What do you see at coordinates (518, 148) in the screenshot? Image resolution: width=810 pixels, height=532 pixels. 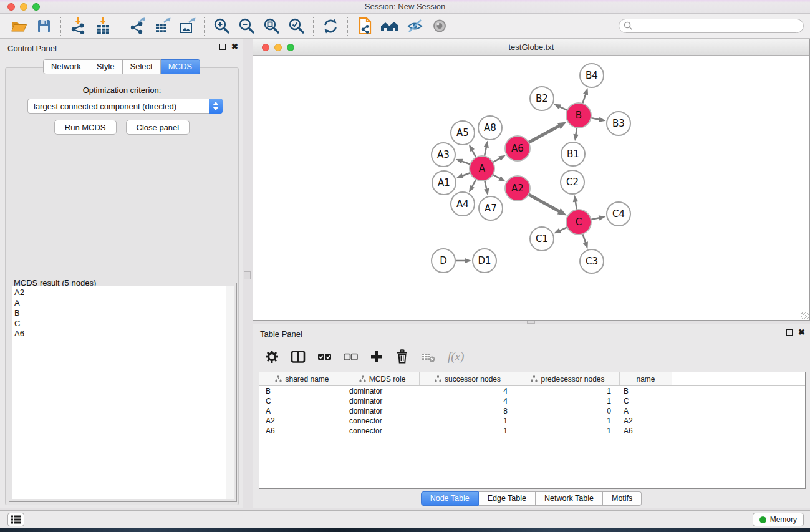 I see `graph-node-A6: A6` at bounding box center [518, 148].